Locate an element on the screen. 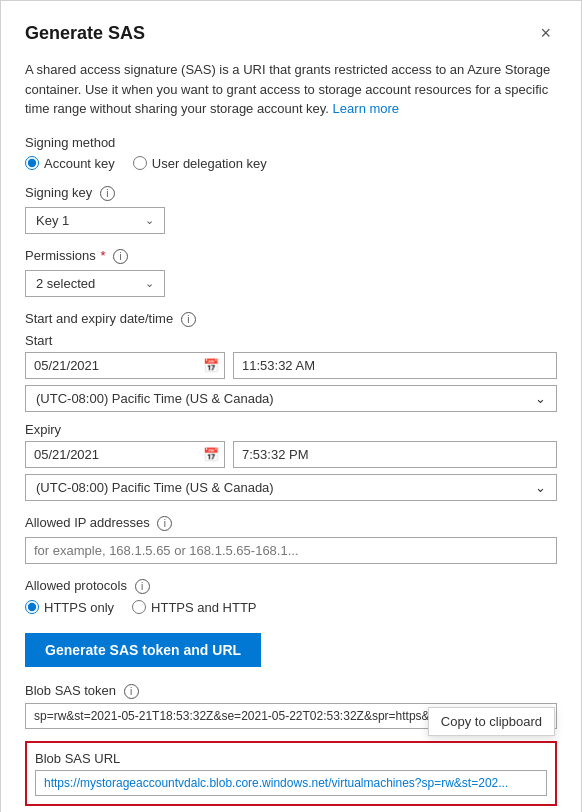 The width and height of the screenshot is (582, 812). permissions-chevron-icon: ⌄ is located at coordinates (150, 284).